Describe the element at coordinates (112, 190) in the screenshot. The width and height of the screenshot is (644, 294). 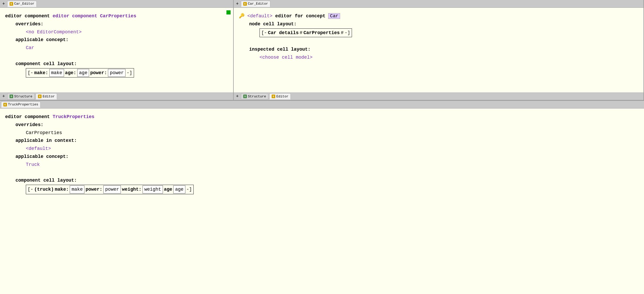
I see `truck-power-box: power` at that location.